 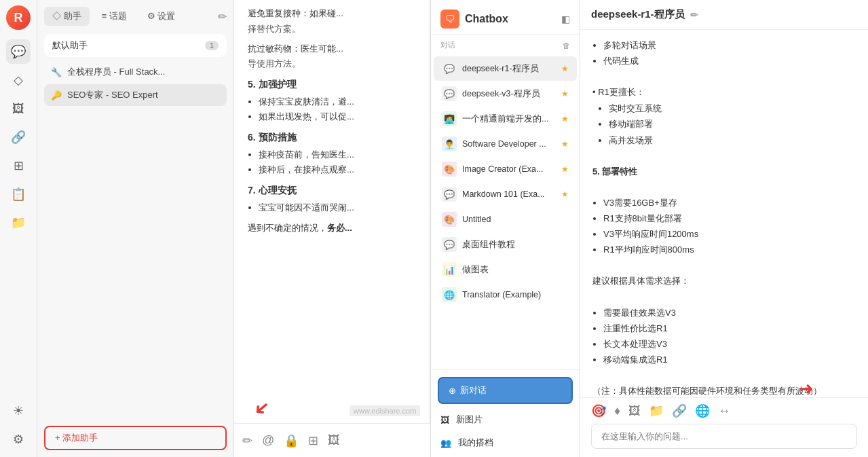 I want to click on right-toolbar: 🎯 ♦ 🖼 📁 🔗 🌐 ↔, so click(x=724, y=410).